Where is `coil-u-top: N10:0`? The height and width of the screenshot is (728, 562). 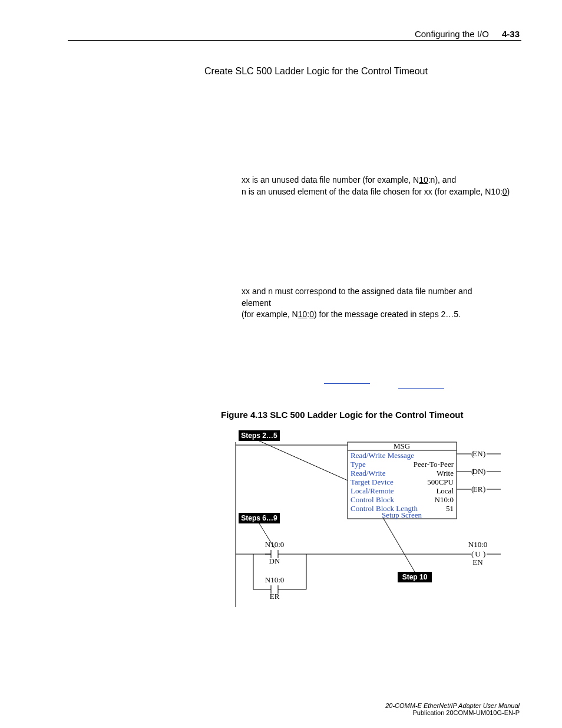 coil-u-top: N10:0 is located at coordinates (478, 545).